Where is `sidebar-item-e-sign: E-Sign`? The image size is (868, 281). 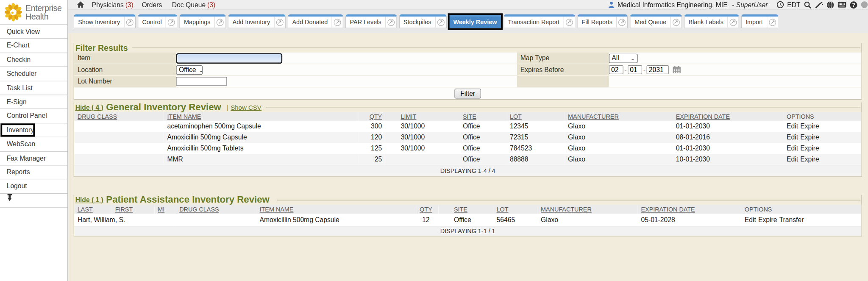 sidebar-item-e-sign: E-Sign is located at coordinates (34, 103).